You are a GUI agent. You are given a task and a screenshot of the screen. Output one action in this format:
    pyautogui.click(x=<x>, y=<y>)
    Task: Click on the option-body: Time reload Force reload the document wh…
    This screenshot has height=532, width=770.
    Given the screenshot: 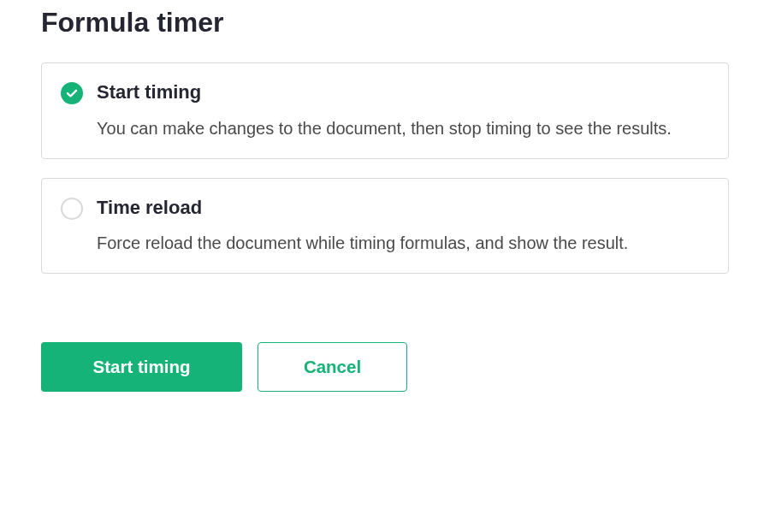 What is the action you would take?
    pyautogui.click(x=403, y=226)
    